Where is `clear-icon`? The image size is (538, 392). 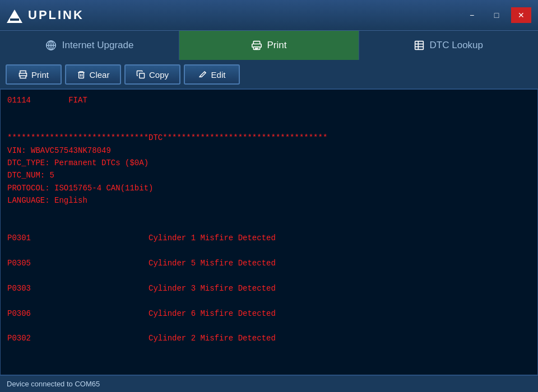 clear-icon is located at coordinates (81, 74).